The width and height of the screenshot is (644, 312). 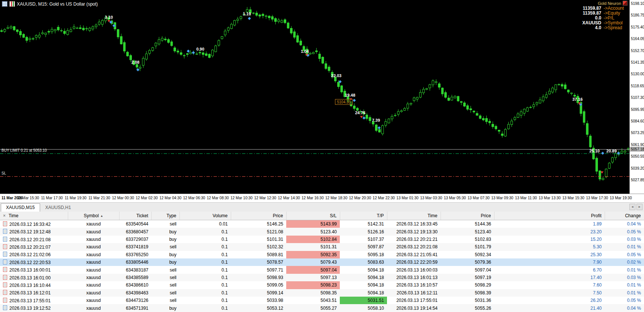 What do you see at coordinates (549, 285) in the screenshot?
I see `cell-profit: 7.60` at bounding box center [549, 285].